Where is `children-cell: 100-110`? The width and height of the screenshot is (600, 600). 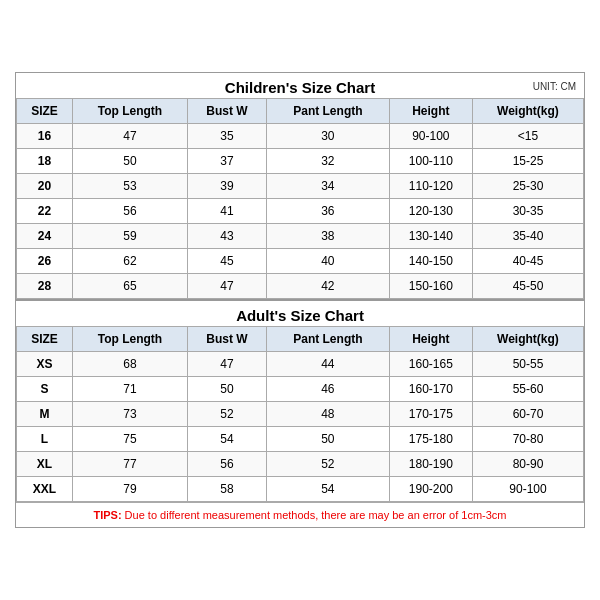 children-cell: 100-110 is located at coordinates (430, 162).